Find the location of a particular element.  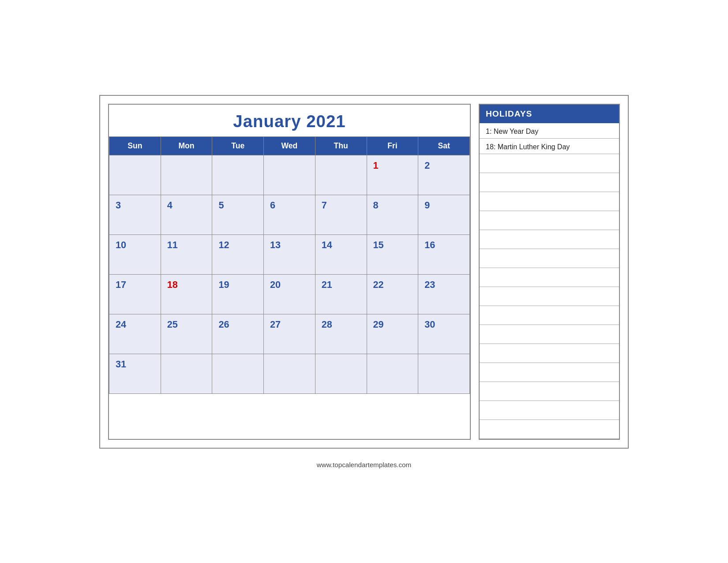

day-header-sat: Sat is located at coordinates (444, 146).